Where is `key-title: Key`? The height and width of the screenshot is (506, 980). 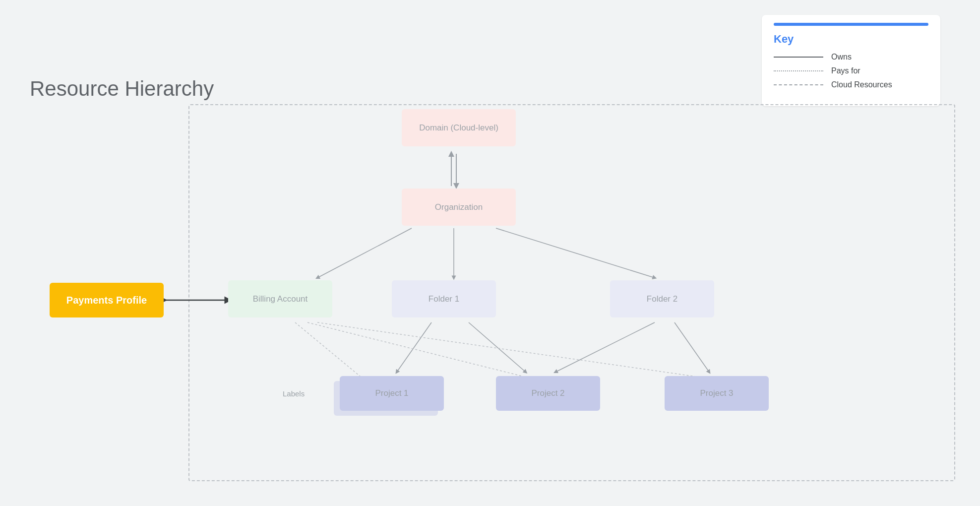
key-title: Key is located at coordinates (851, 39).